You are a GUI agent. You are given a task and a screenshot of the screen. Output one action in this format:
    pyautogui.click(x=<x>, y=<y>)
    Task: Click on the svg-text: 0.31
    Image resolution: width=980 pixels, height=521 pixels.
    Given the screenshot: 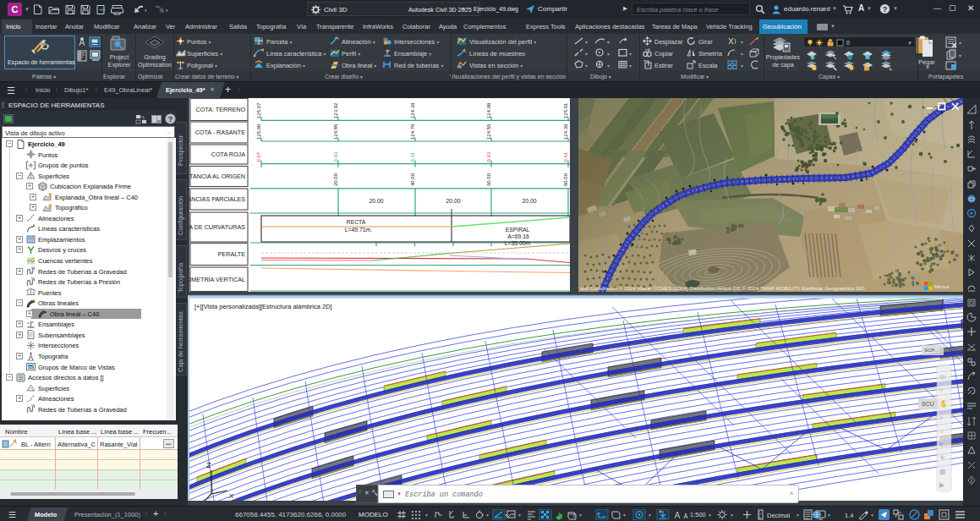 What is the action you would take?
    pyautogui.click(x=413, y=156)
    